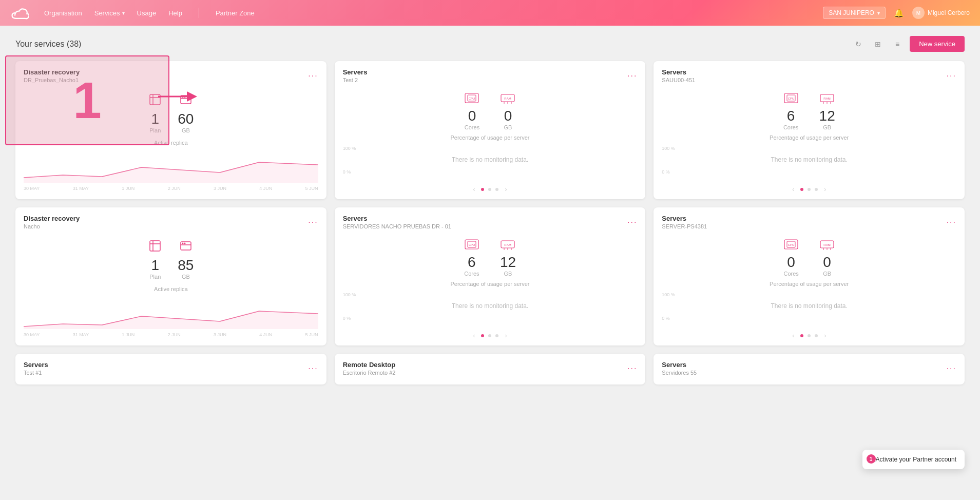 This screenshot has height=500, width=980. Describe the element at coordinates (36, 373) in the screenshot. I see `partial-card-subtitle: Test #1` at that location.